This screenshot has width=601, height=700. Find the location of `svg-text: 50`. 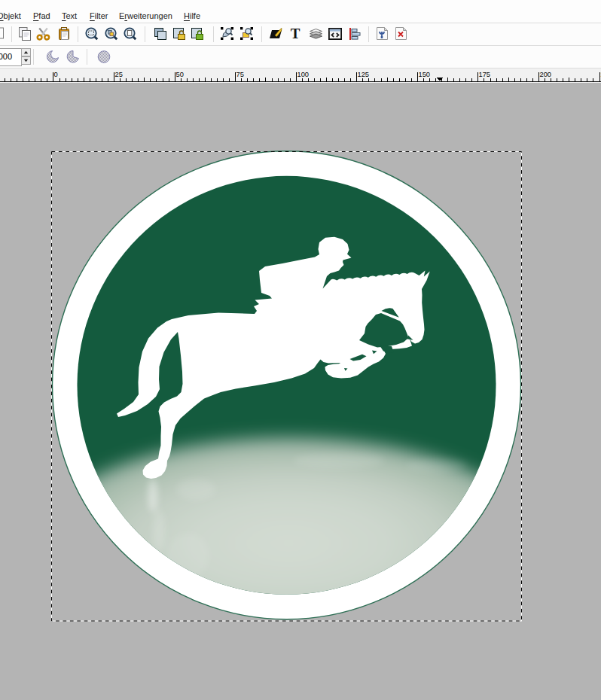

svg-text: 50 is located at coordinates (180, 75).